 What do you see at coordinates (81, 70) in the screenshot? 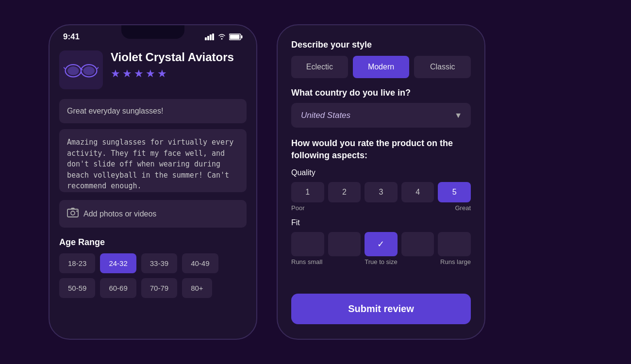
I see `product-image` at bounding box center [81, 70].